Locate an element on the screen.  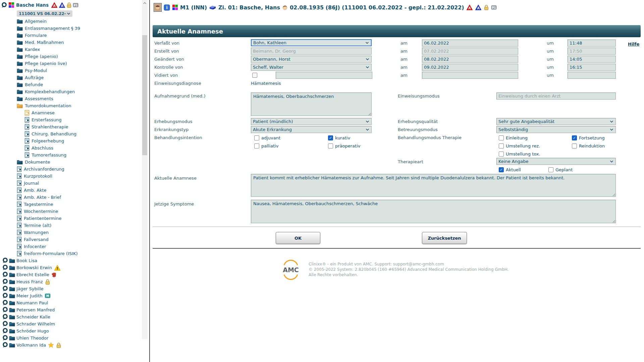
geaendert-time-input is located at coordinates (592, 59).